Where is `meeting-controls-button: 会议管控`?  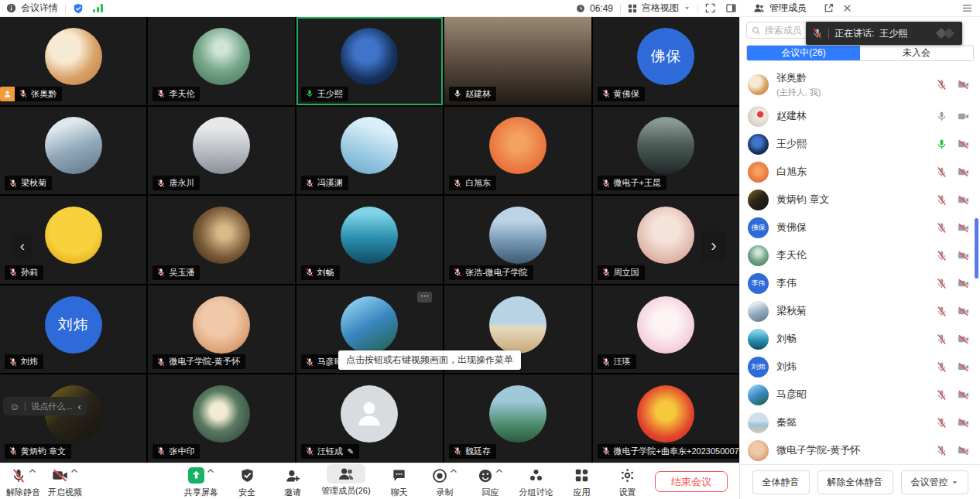 meeting-controls-button: 会议管控 is located at coordinates (935, 483).